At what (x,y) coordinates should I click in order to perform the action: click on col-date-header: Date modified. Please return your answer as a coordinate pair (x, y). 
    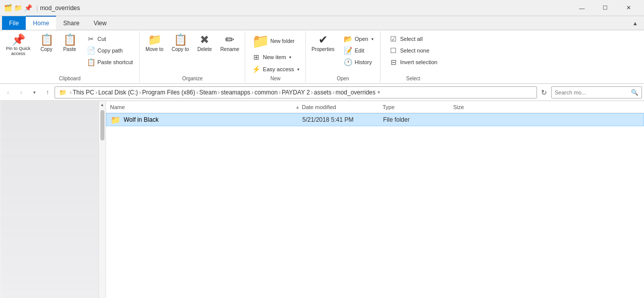
    Looking at the image, I should click on (342, 107).